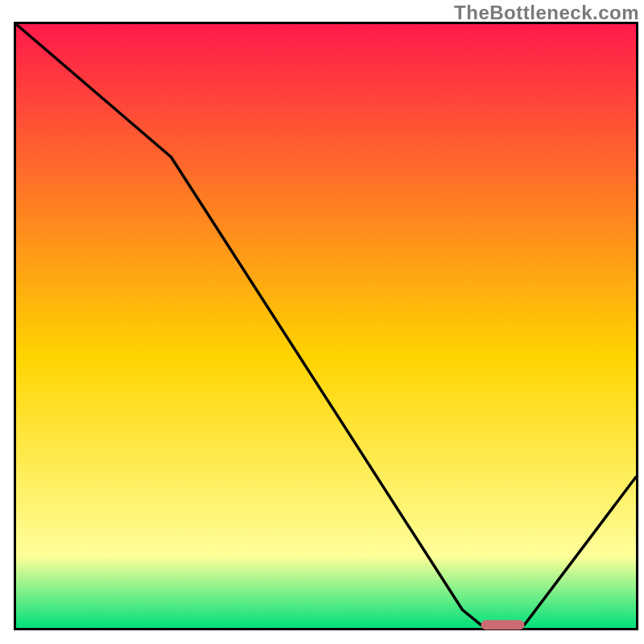  I want to click on watermark-text: TheBottleneck.com, so click(547, 13).